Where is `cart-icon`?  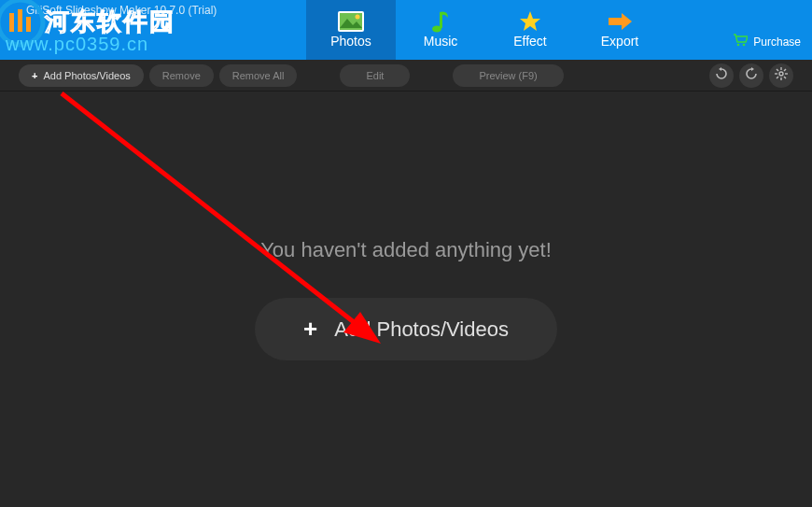 cart-icon is located at coordinates (740, 41).